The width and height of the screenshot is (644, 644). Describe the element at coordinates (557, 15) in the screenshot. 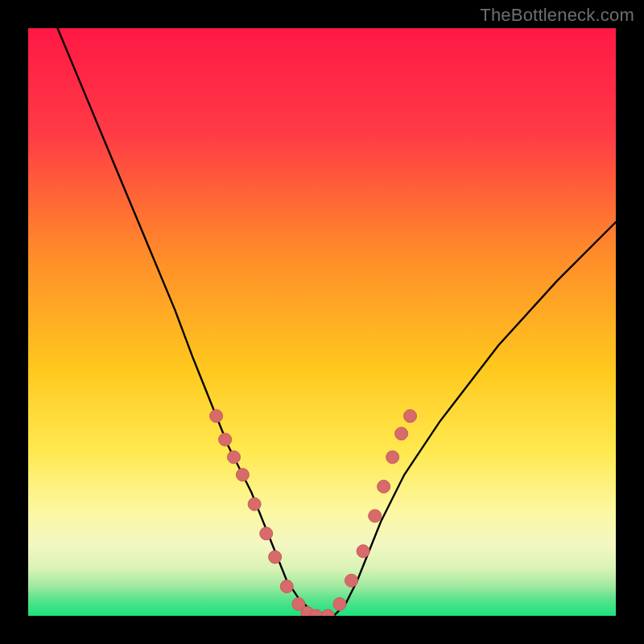

I see `watermark-text: TheBottleneck.com` at that location.